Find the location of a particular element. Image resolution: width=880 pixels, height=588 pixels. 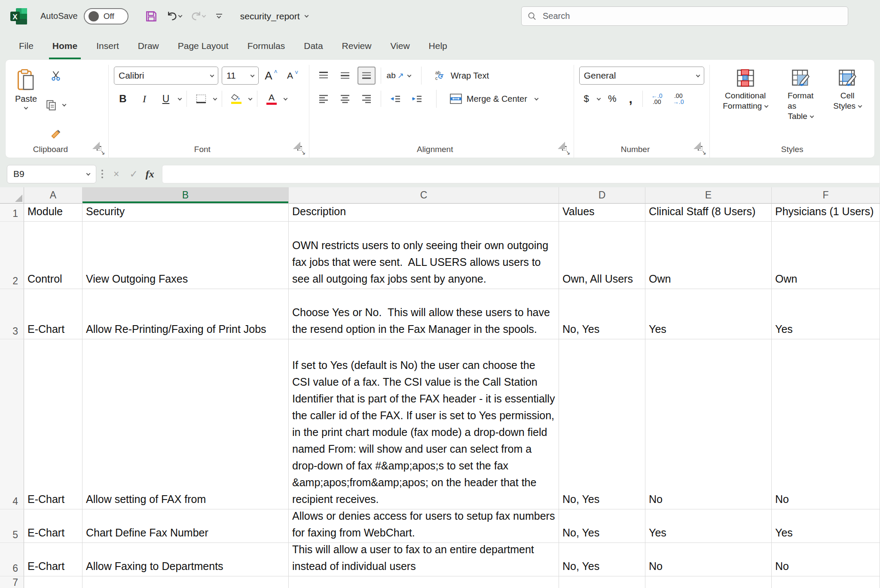

cell-styles-button: Cell Styles is located at coordinates (847, 105).